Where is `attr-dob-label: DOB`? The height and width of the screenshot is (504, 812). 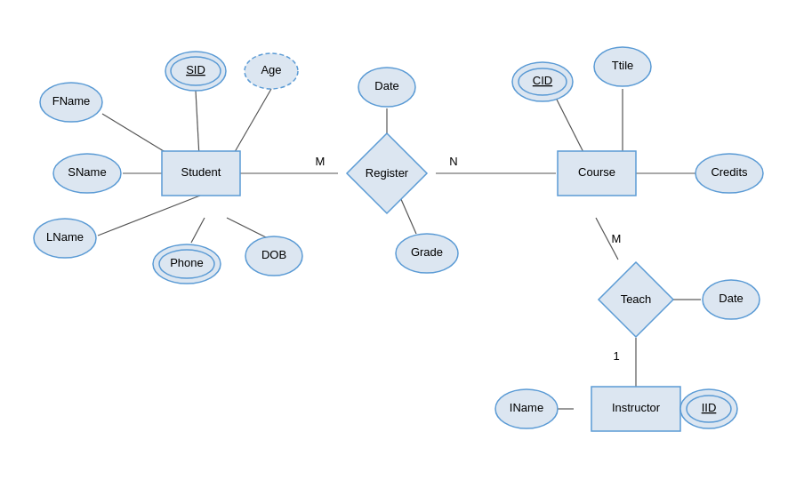 attr-dob-label: DOB is located at coordinates (274, 254).